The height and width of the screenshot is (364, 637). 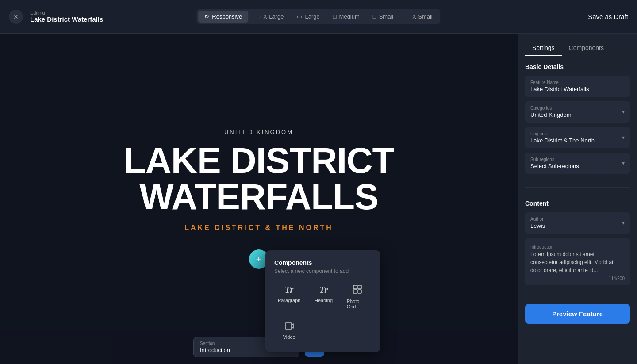 I want to click on feature-name-label: Feature Name, so click(x=560, y=82).